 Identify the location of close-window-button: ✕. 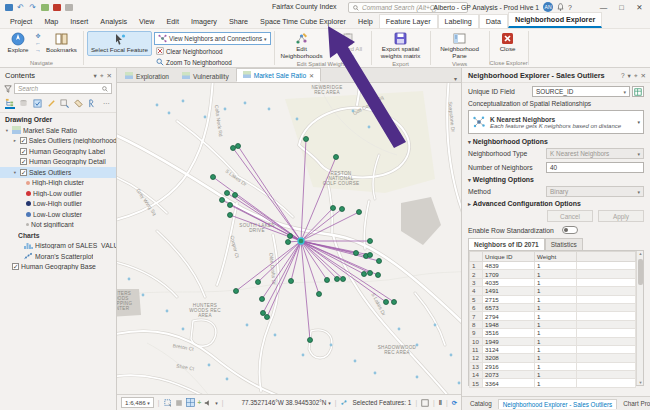
(640, 8).